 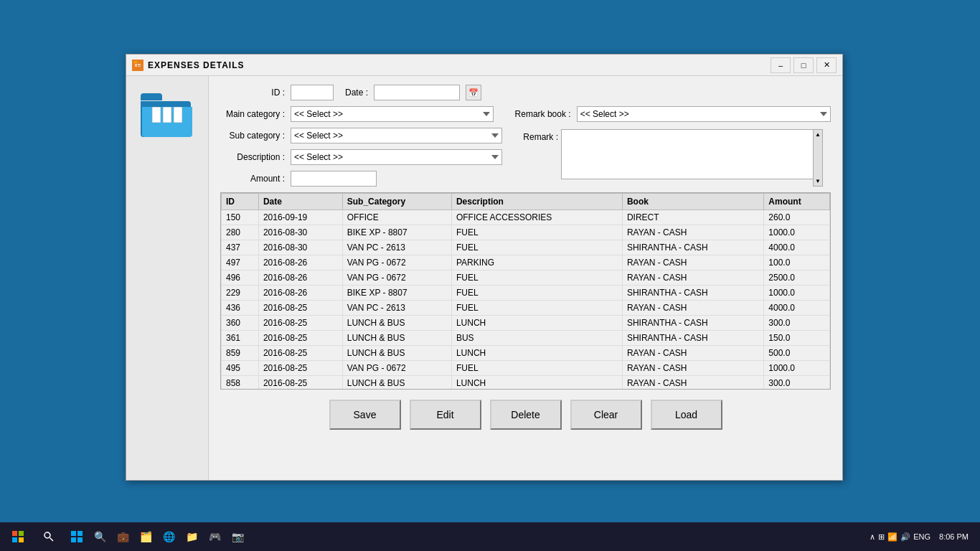 What do you see at coordinates (526, 383) in the screenshot?
I see `table-row: 8582016-08-25LUNCH & BUSLUNCHRAYAN - CAS…` at bounding box center [526, 383].